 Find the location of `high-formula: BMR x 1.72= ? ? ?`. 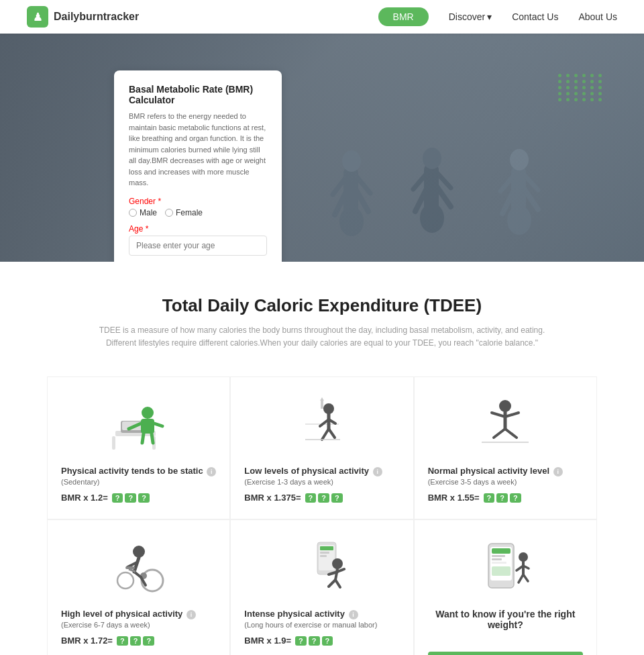

high-formula: BMR x 1.72= ? ? ? is located at coordinates (138, 640).